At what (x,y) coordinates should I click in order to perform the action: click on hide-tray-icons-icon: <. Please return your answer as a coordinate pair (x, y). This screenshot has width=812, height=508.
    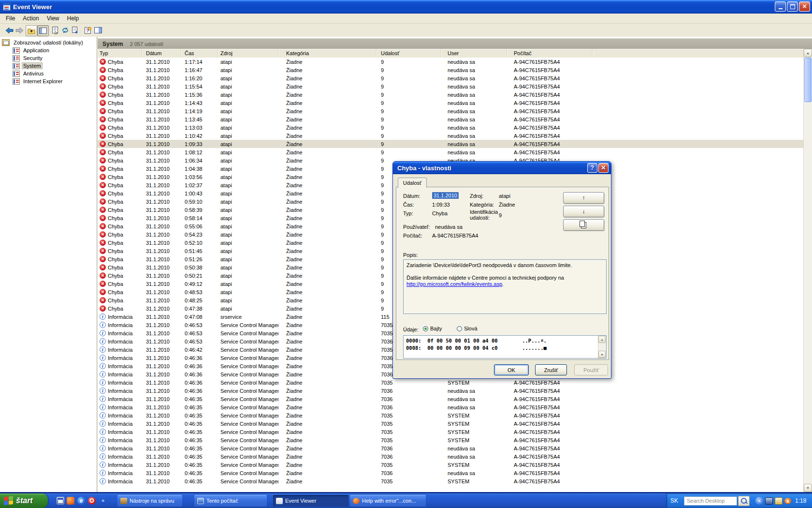
    Looking at the image, I should click on (759, 501).